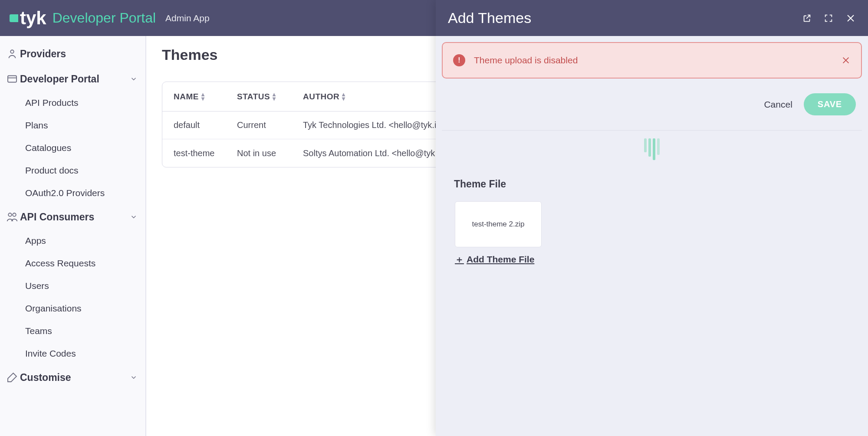  I want to click on cancel-button: Cancel, so click(778, 104).